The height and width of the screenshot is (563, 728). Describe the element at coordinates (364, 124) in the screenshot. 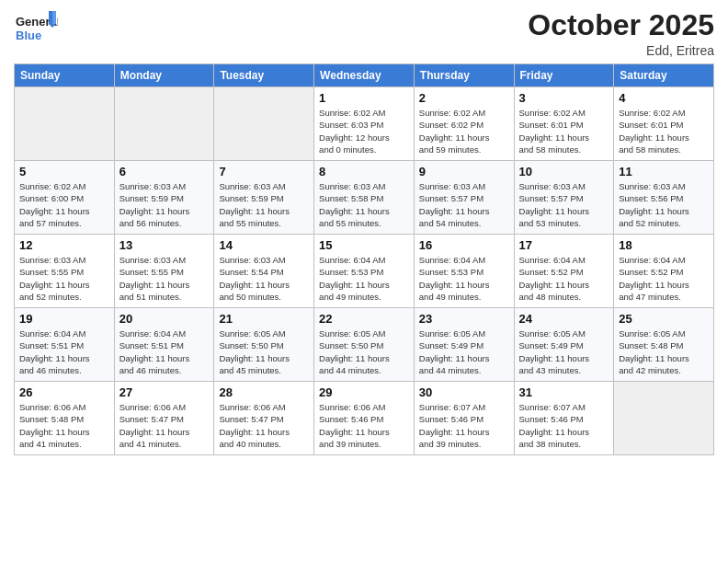

I see `calendar-cell: 1Sunrise: 6:02 AM Sunset: 6:03 PM Daylig…` at that location.